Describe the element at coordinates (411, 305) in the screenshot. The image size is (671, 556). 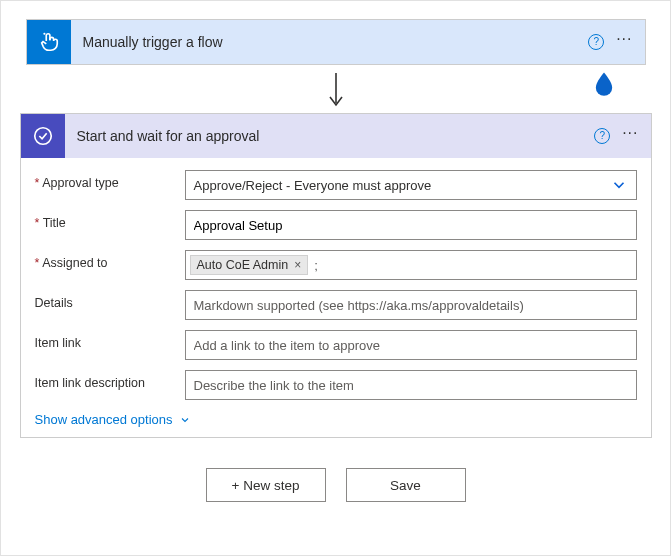
I see `details-input` at that location.